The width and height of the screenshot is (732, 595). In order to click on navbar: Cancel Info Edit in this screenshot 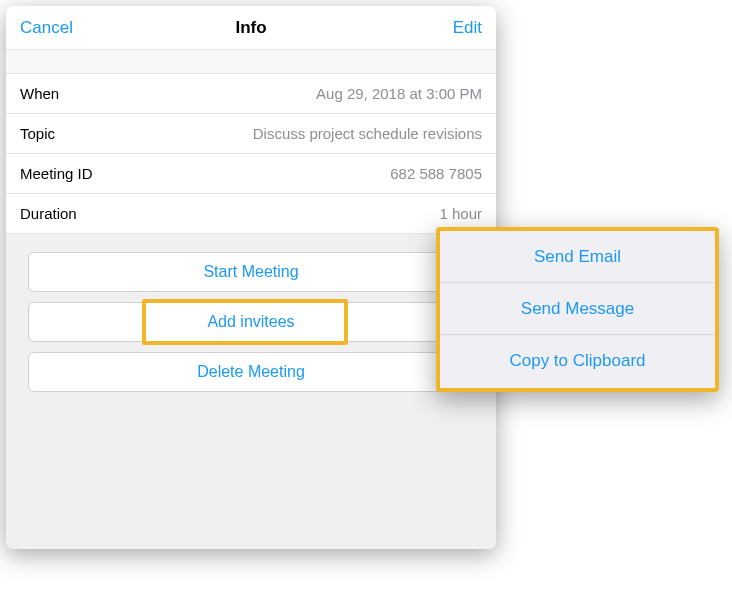, I will do `click(251, 28)`.